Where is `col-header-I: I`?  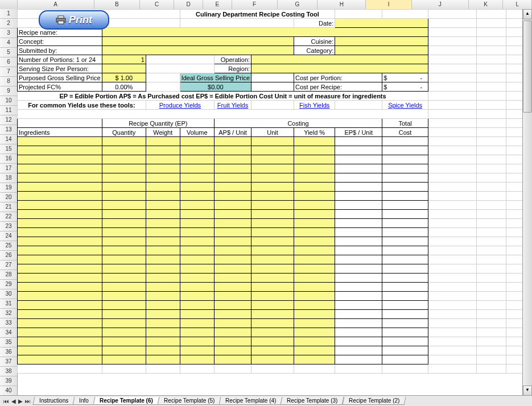 col-header-I: I is located at coordinates (389, 5).